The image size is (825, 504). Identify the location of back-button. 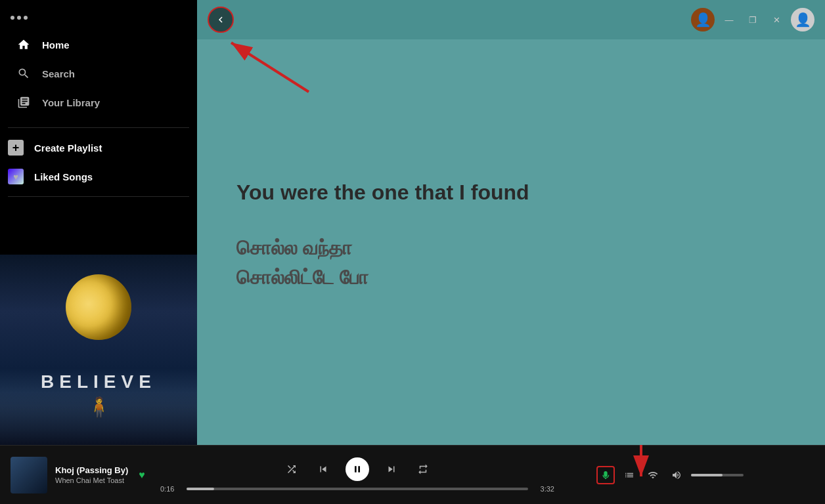
(221, 20).